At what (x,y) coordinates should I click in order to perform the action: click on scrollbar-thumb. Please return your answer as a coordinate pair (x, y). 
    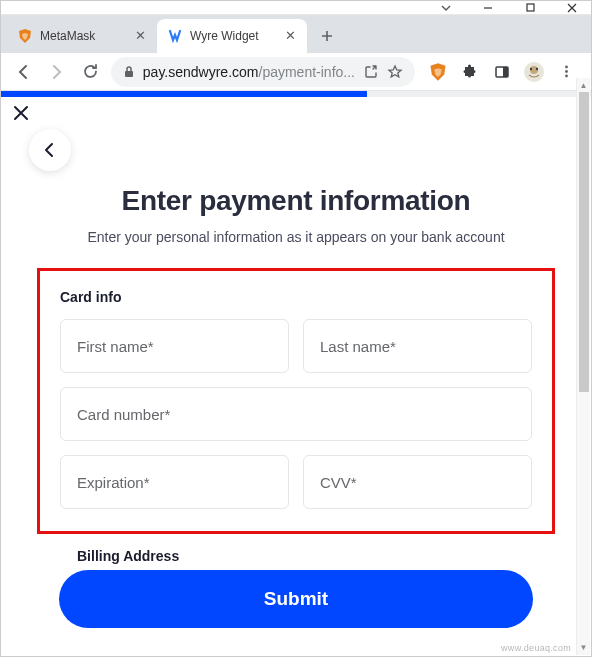
    Looking at the image, I should click on (584, 242).